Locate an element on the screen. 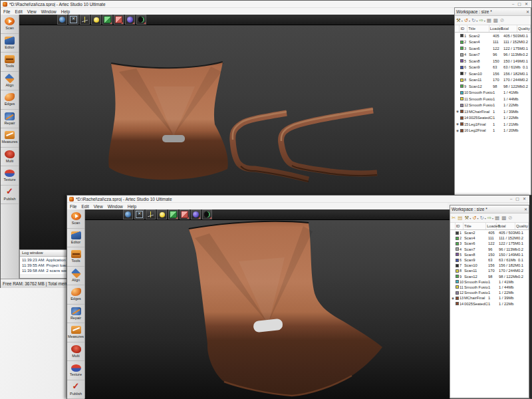 This screenshot has height=399, width=532. workspace-row: 9 Scan12 98 98 / 122Mb 0.2 is located at coordinates (489, 277).